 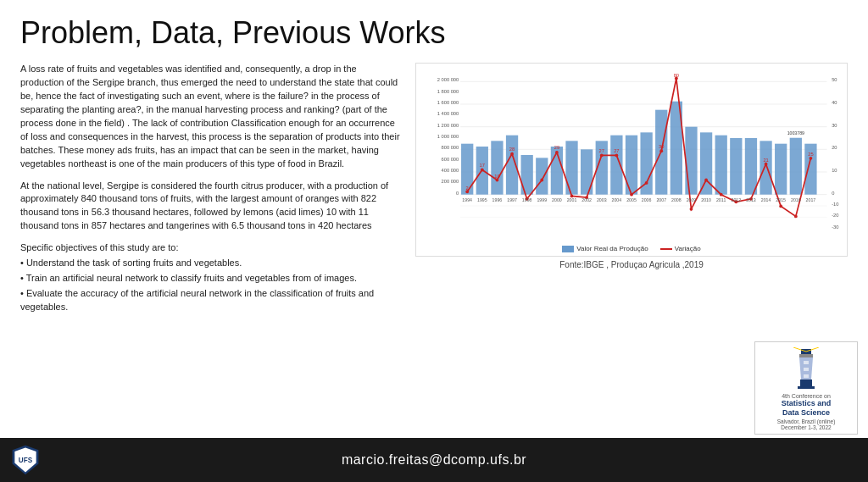 What do you see at coordinates (806, 424) in the screenshot?
I see `conference-subtitle: Salvador, Brazil (online) December 1-3, …` at bounding box center [806, 424].